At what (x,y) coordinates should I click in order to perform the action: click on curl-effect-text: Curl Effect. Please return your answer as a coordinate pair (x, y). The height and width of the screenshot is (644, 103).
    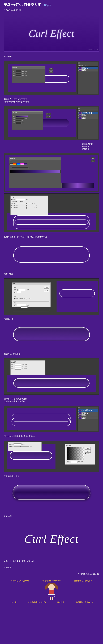
    Looking at the image, I should click on (52, 34).